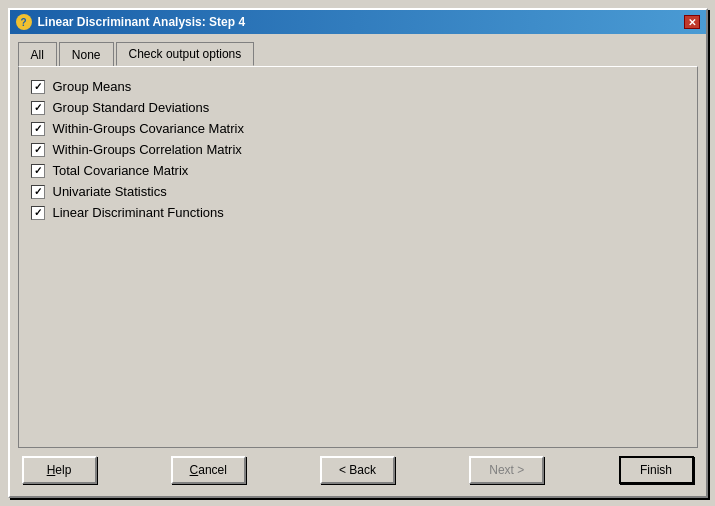  What do you see at coordinates (656, 470) in the screenshot?
I see `finish-button: Finish` at bounding box center [656, 470].